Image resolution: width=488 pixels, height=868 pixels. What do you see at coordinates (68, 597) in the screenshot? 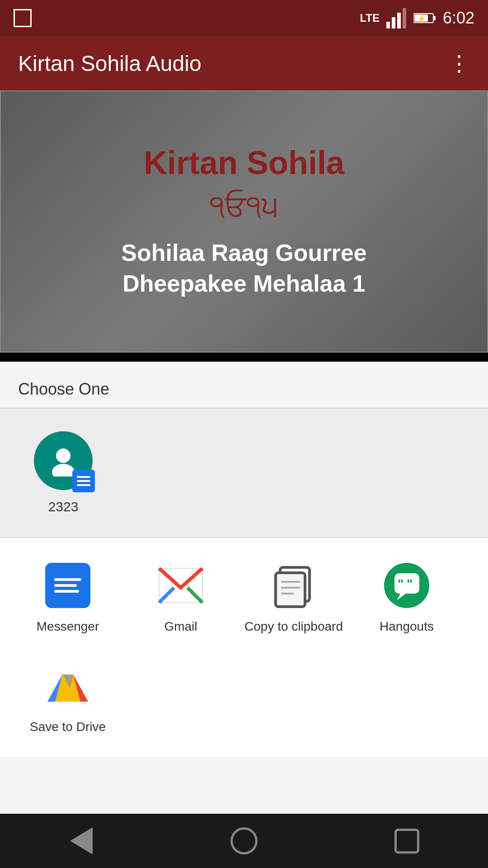
I see `app-item-messenger: Messenger` at bounding box center [68, 597].